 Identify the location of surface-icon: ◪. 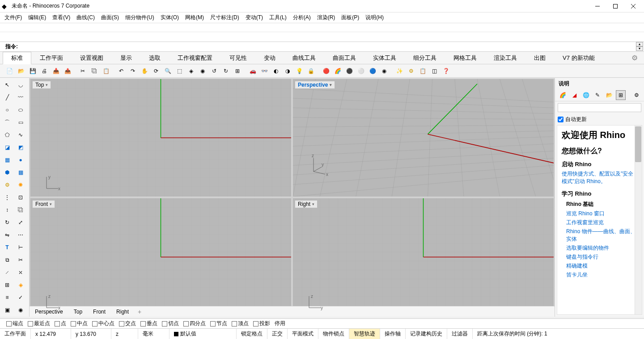
(7, 147).